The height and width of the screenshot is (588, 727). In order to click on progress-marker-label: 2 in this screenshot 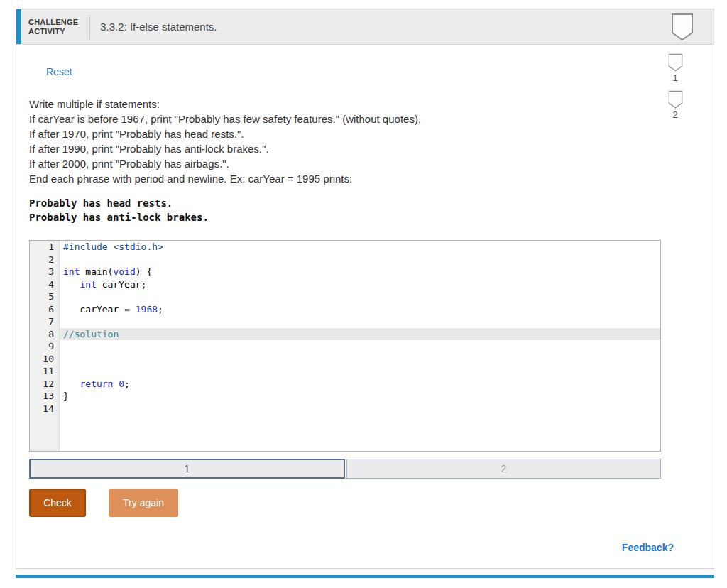, I will do `click(675, 115)`.